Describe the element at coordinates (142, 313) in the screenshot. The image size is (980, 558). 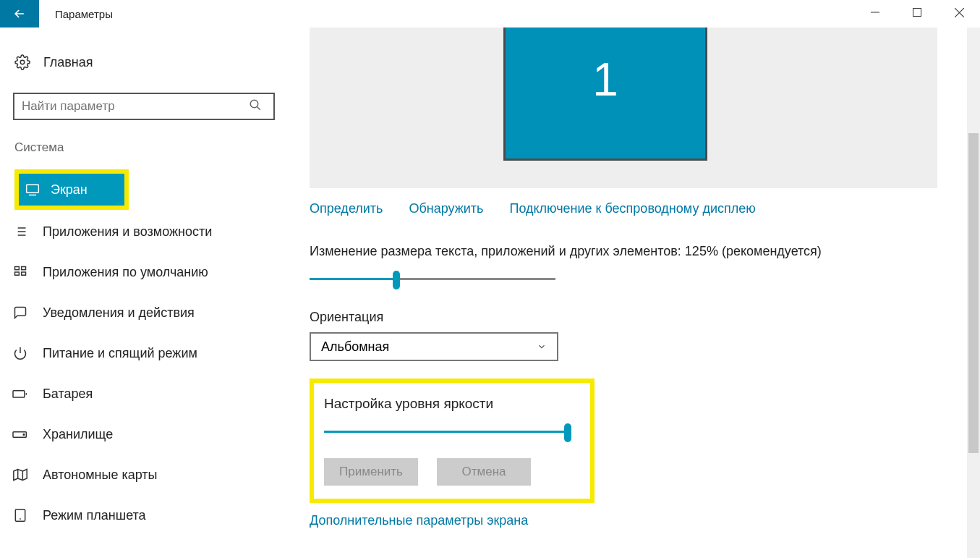
I see `sidebar-item-notifications: Уведомления и действия` at that location.